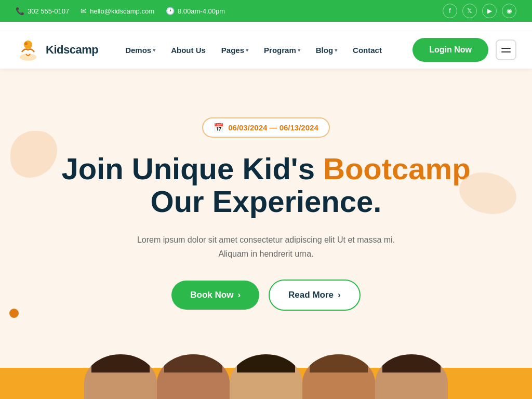 This screenshot has height=399, width=532. I want to click on hamburger-menu, so click(506, 50).